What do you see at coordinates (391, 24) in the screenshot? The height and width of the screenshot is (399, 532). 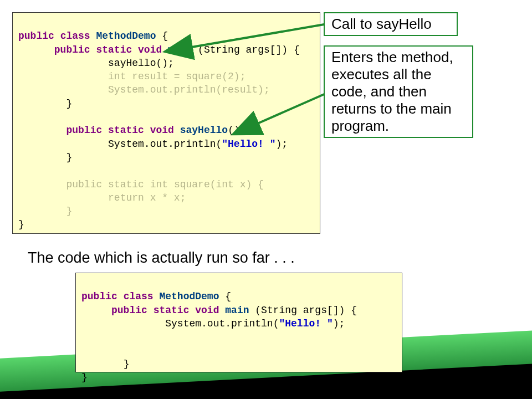 I see `callout-call-to-sayhello: Call to sayHello` at bounding box center [391, 24].